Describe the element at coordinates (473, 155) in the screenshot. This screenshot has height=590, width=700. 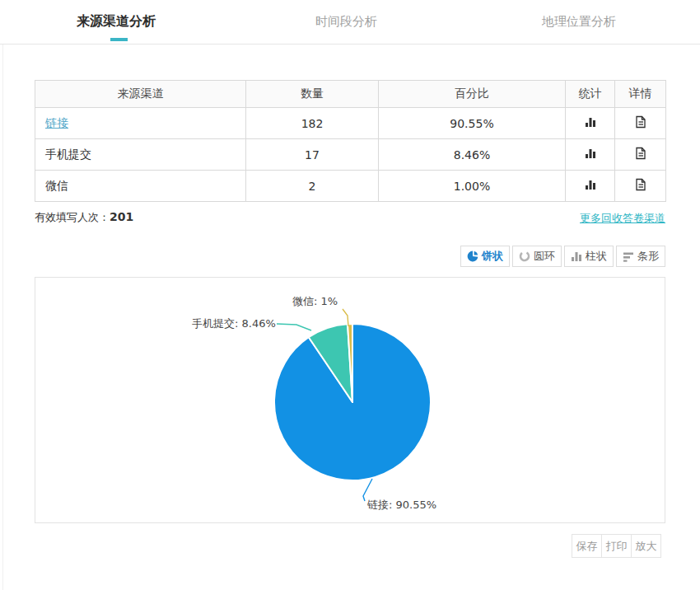
I see `percent-cell: 8.46%` at that location.